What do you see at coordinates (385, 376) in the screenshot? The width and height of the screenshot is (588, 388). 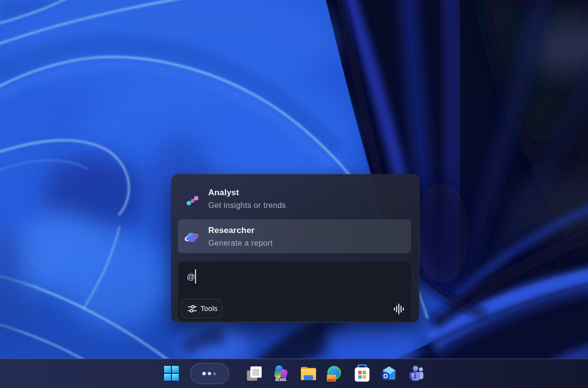 I see `svg-text: O` at bounding box center [385, 376].